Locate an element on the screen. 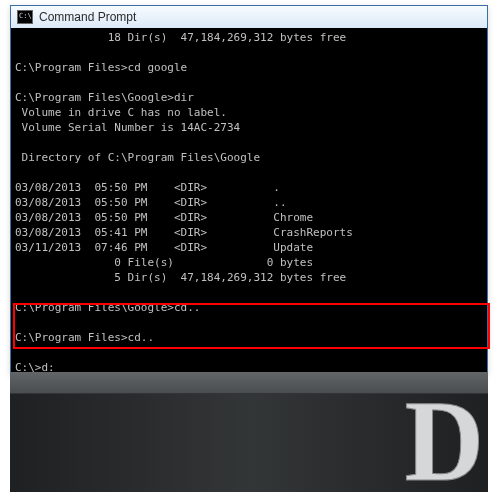 The height and width of the screenshot is (500, 500). dir-row: 03/08/2013 05:50 PM <DIR> .. is located at coordinates (151, 202).